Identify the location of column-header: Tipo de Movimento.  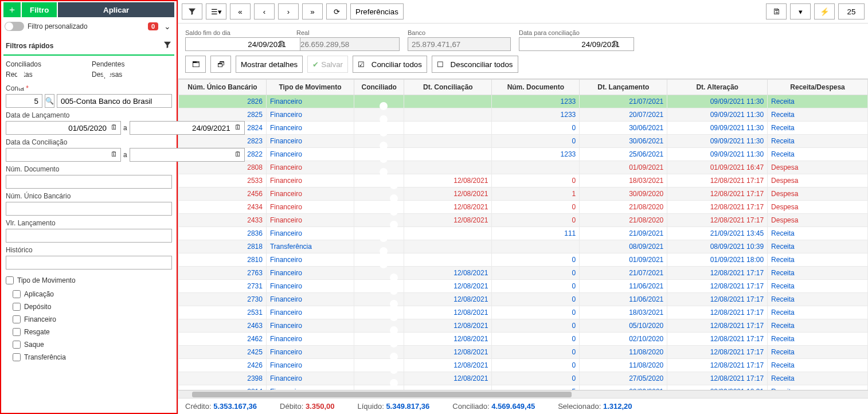
(310, 87).